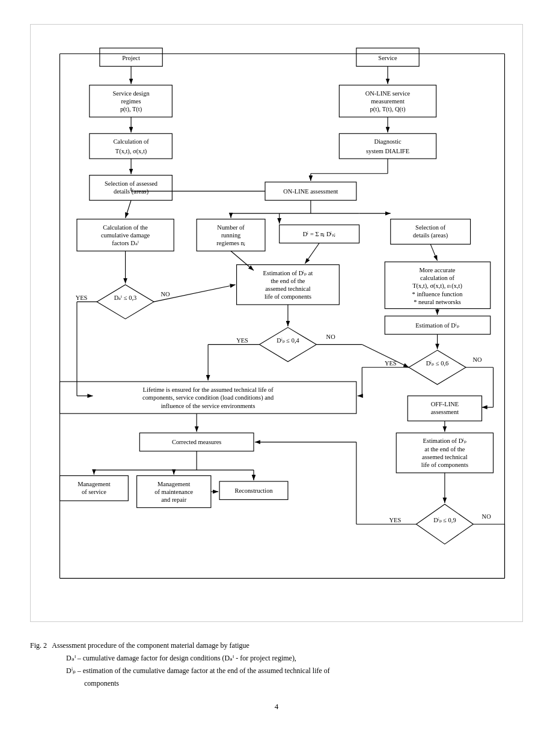  I want to click on yes-dfp04-label: YES, so click(242, 340).